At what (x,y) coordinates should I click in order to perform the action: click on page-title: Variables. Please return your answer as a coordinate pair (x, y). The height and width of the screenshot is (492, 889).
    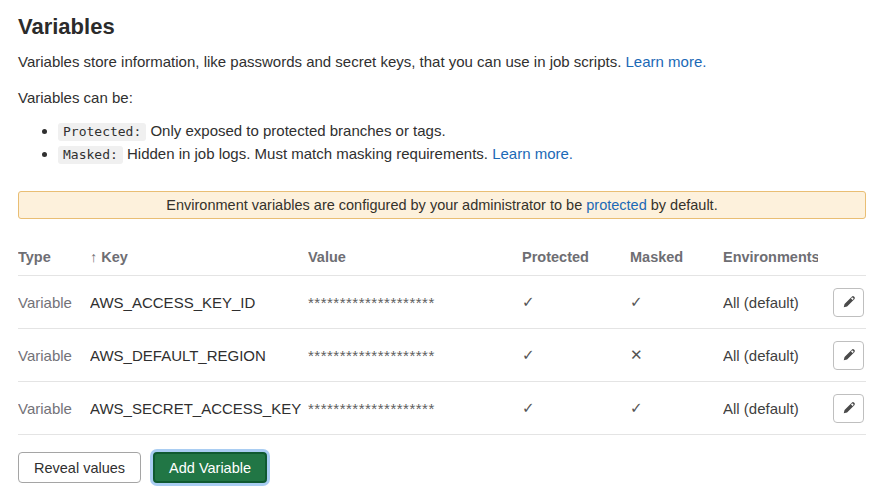
    Looking at the image, I should click on (442, 27).